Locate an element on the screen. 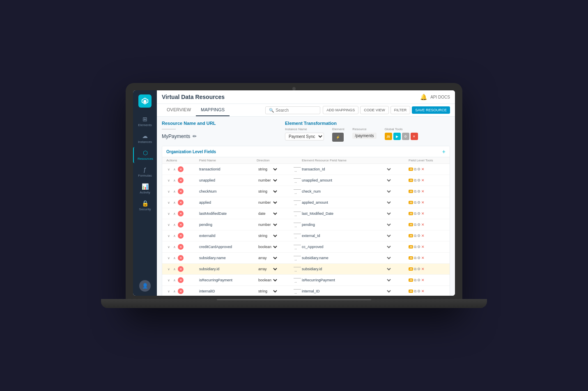  filter-button: FILTER is located at coordinates (400, 110).